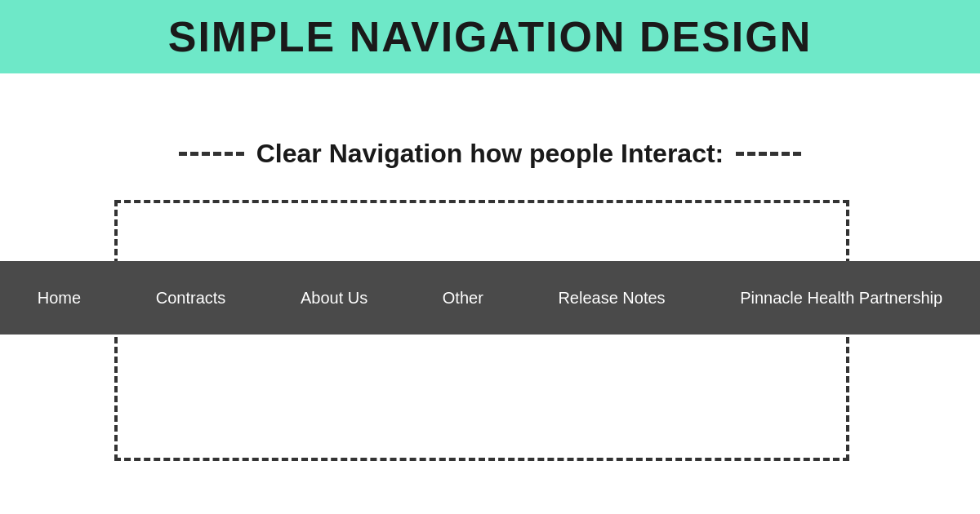 This screenshot has width=980, height=514. What do you see at coordinates (490, 37) in the screenshot?
I see `header-banner: SIMPLE NAVIGATION DESIGN` at bounding box center [490, 37].